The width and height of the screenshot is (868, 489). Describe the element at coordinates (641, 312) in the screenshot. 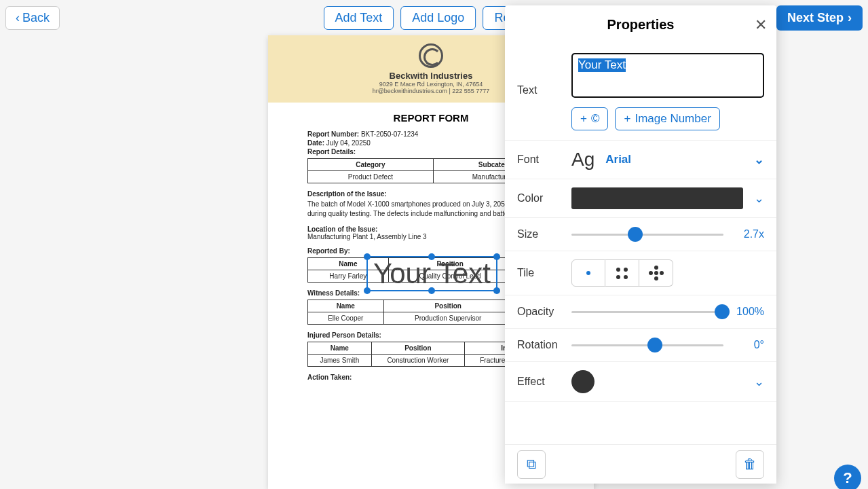

I see `opacity-property: Opacity 100%` at that location.